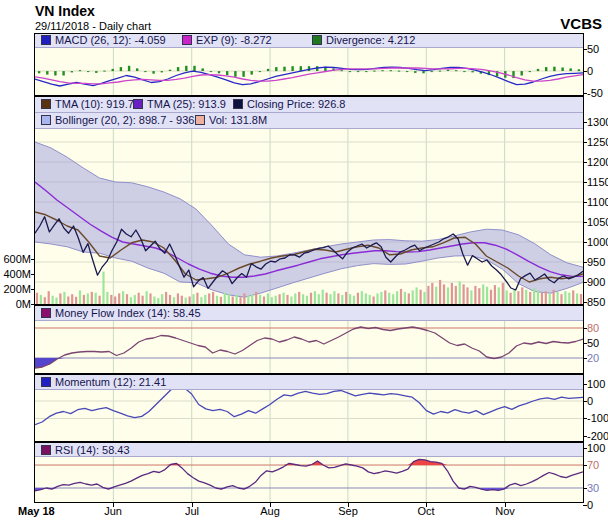 This screenshot has height=527, width=608. I want to click on x-axis-label-start: May 18, so click(36, 511).